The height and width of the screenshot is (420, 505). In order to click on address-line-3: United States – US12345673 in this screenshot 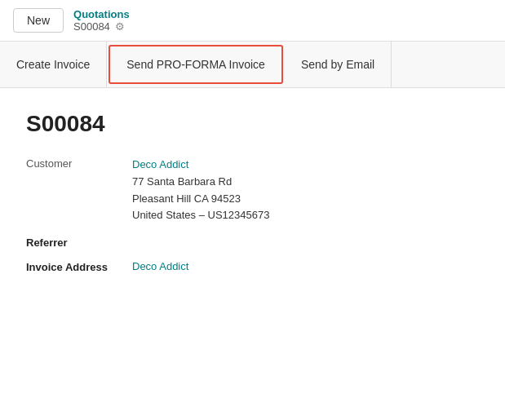, I will do `click(201, 215)`.